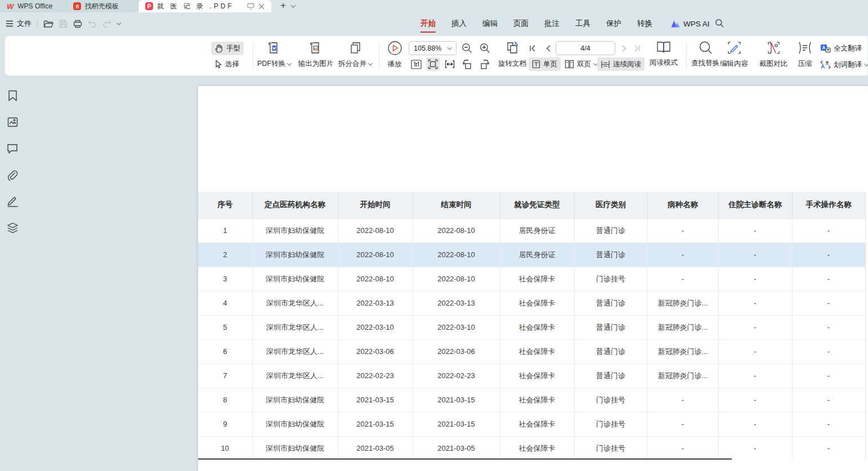  I want to click on rotate-document-icon, so click(512, 48).